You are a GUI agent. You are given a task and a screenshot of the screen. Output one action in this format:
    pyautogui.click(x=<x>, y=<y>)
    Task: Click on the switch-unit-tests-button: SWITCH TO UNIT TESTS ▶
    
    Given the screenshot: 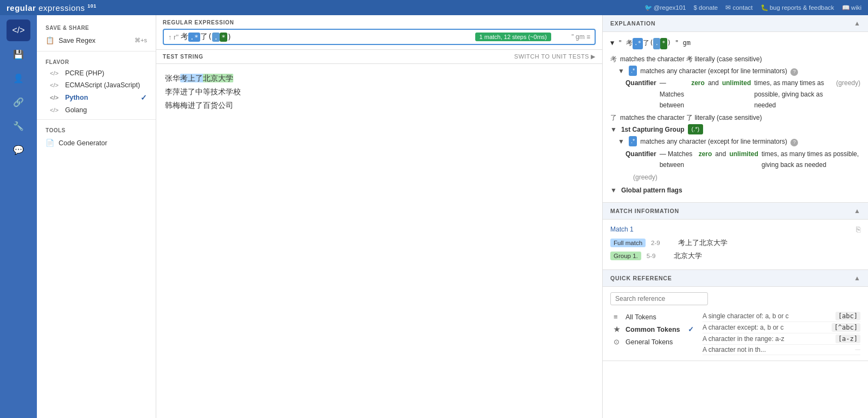 What is the action you would take?
    pyautogui.click(x=555, y=56)
    